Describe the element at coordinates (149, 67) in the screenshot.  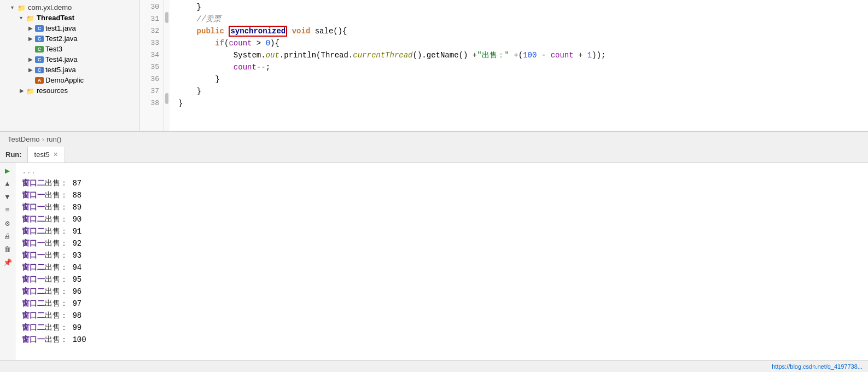
I see `line-num-35: 35` at that location.